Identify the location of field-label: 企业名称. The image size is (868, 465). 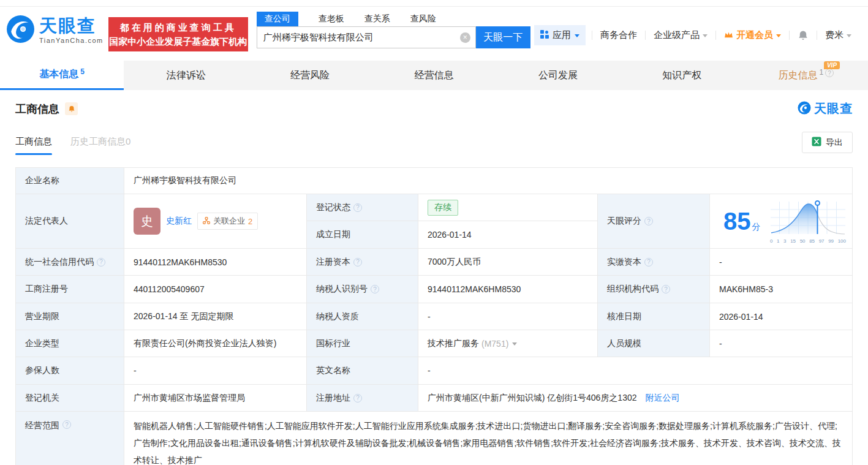
(70, 181).